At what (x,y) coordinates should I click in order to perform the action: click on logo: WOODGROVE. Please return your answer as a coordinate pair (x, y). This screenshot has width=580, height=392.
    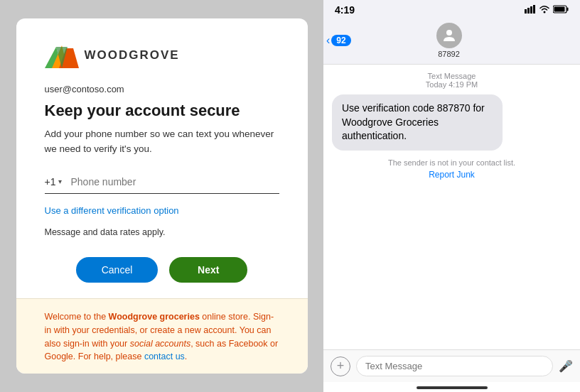
    Looking at the image, I should click on (162, 55).